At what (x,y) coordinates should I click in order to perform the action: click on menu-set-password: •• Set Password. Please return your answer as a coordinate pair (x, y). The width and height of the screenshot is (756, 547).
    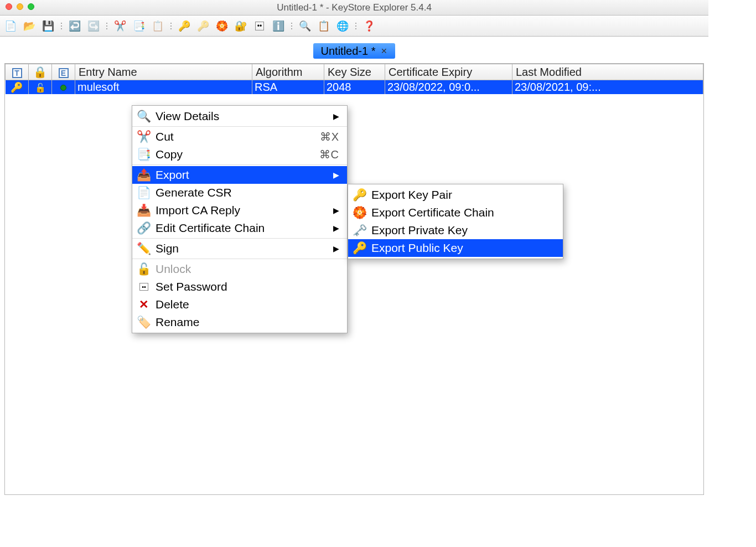
    Looking at the image, I should click on (240, 287).